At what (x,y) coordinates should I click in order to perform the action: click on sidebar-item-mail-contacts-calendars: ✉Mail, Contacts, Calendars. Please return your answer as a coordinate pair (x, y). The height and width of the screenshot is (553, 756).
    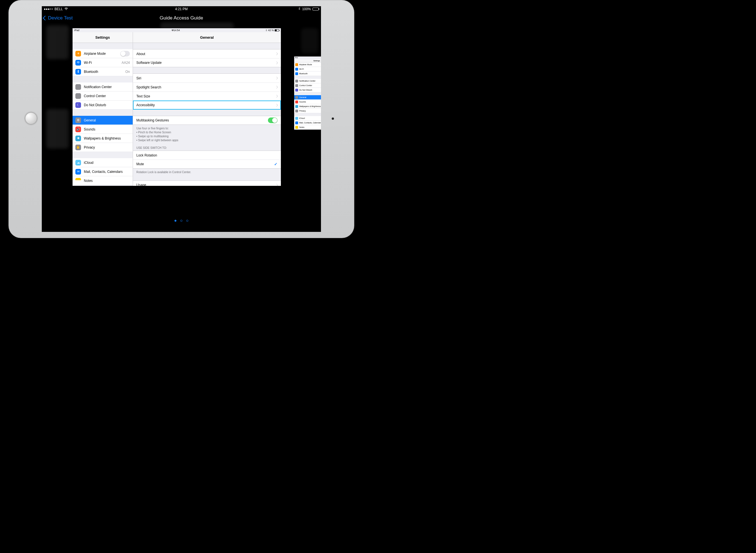
    Looking at the image, I should click on (103, 171).